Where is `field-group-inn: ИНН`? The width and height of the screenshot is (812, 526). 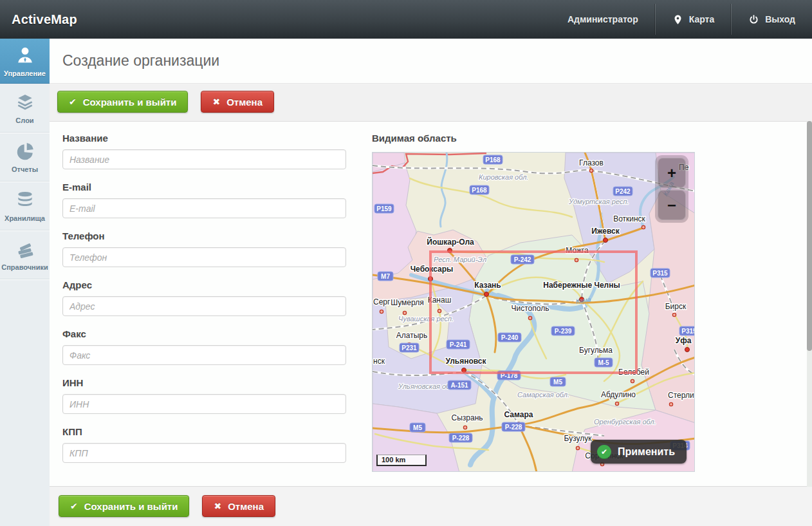 field-group-inn: ИНН is located at coordinates (205, 395).